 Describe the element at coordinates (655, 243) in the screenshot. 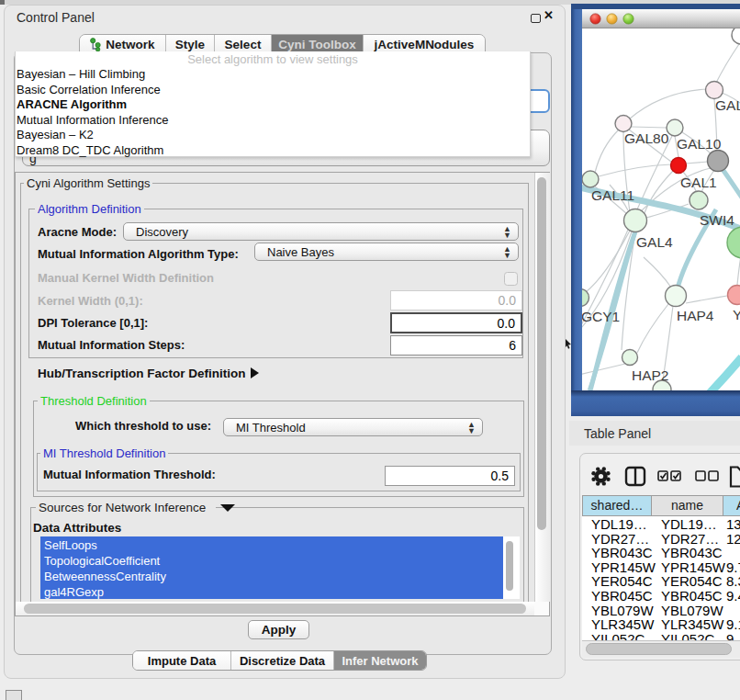

I see `svg-text: GAL4` at that location.